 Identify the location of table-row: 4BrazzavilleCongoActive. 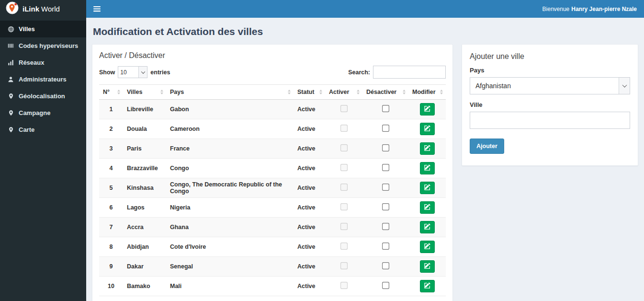
(272, 169).